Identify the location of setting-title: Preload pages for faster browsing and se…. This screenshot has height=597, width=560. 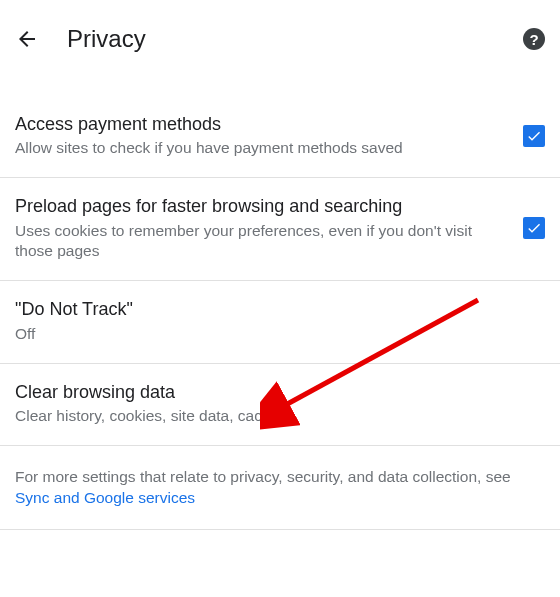
(264, 206).